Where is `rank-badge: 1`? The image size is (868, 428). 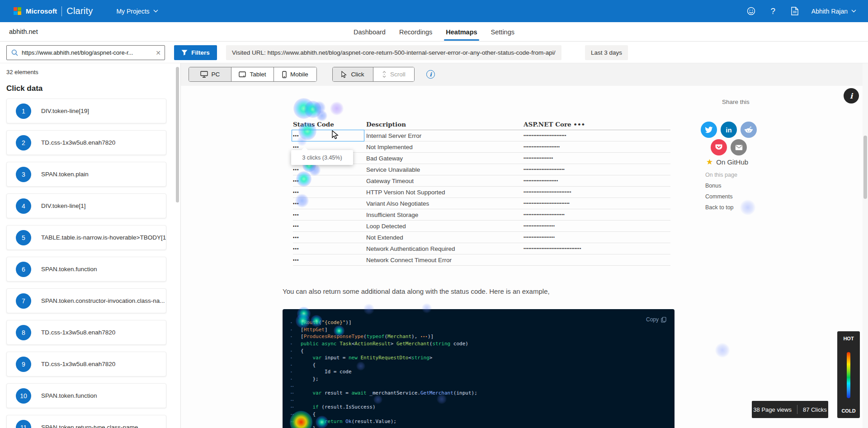
rank-badge: 1 is located at coordinates (24, 111).